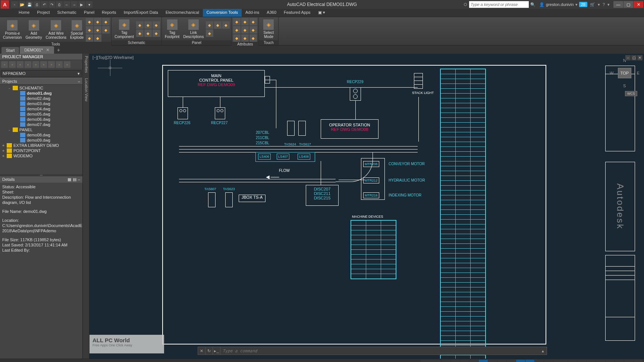 The height and width of the screenshot is (362, 644). Describe the element at coordinates (628, 4) in the screenshot. I see `maximize-button: ▢` at that location.